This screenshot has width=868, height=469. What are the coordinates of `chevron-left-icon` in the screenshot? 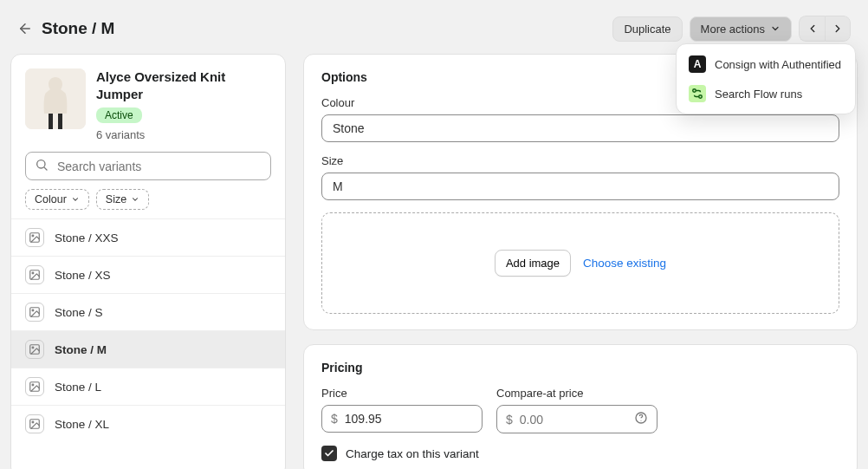 It's located at (813, 29).